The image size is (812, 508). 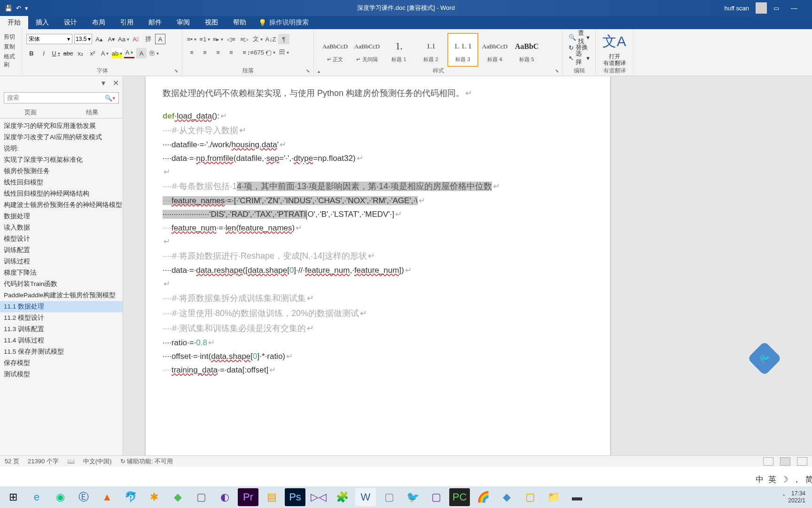 What do you see at coordinates (84, 497) in the screenshot?
I see `app-icon: Ⓔ` at bounding box center [84, 497].